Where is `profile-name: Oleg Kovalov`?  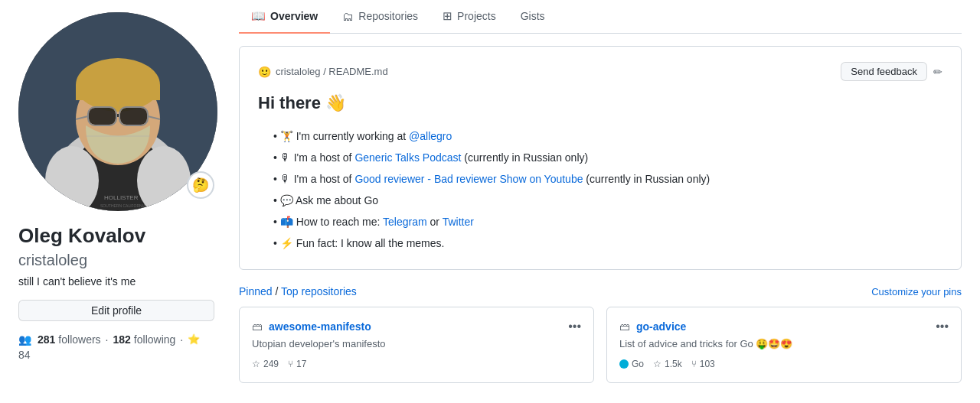 profile-name: Oleg Kovalov is located at coordinates (116, 236).